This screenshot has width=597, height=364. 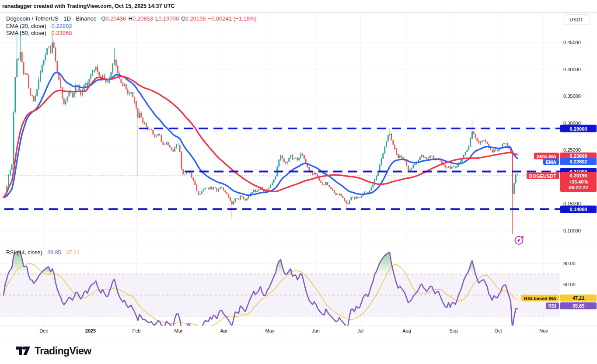 What do you see at coordinates (298, 337) in the screenshot?
I see `chart-bottom-border` at bounding box center [298, 337].